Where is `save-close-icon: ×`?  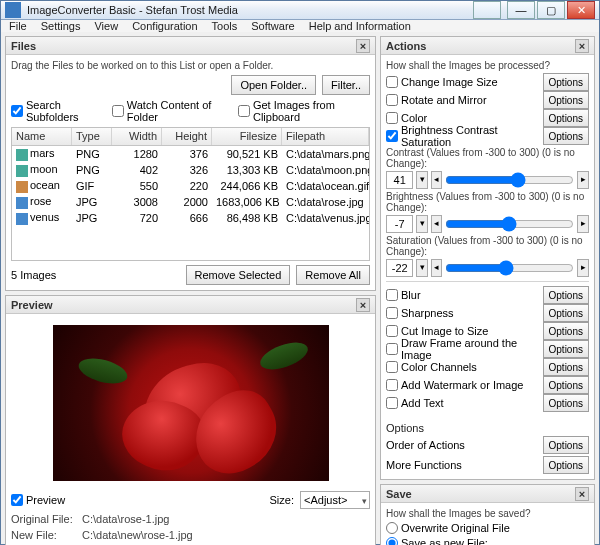
save-close-icon: × is located at coordinates (582, 494).